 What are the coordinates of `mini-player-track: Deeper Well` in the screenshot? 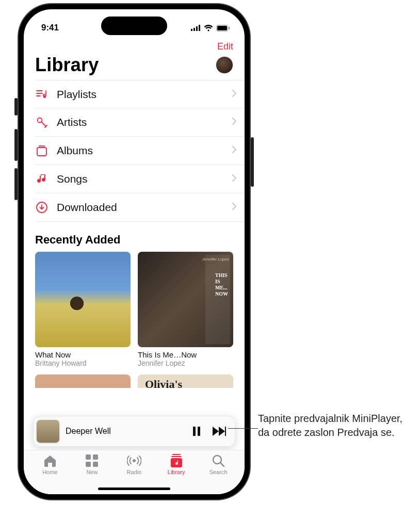 It's located at (124, 431).